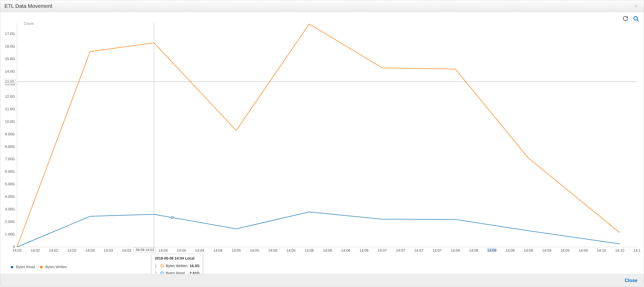 The width and height of the screenshot is (644, 287). I want to click on legend-item: Bytes Written, so click(53, 267).